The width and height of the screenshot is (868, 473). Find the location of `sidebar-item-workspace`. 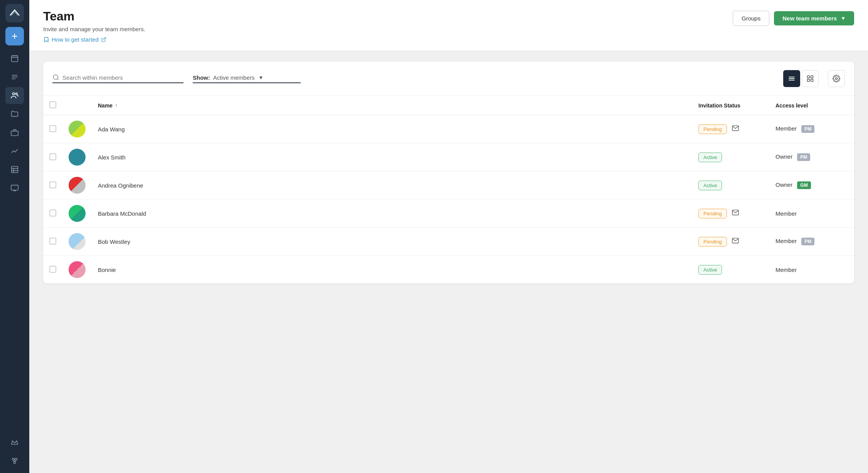

sidebar-item-workspace is located at coordinates (15, 188).